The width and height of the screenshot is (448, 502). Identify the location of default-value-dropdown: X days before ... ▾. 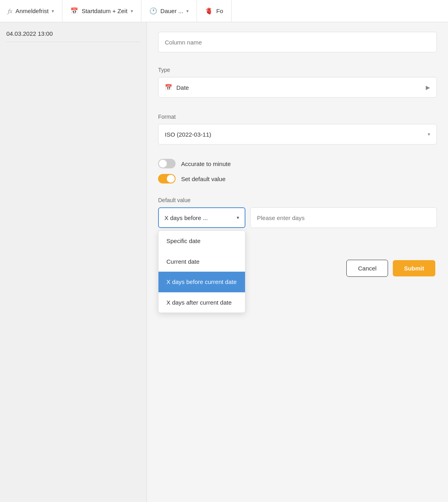
(202, 218).